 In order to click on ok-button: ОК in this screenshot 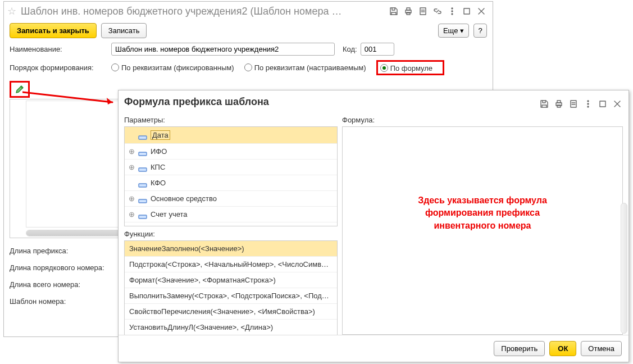, I will do `click(563, 348)`.